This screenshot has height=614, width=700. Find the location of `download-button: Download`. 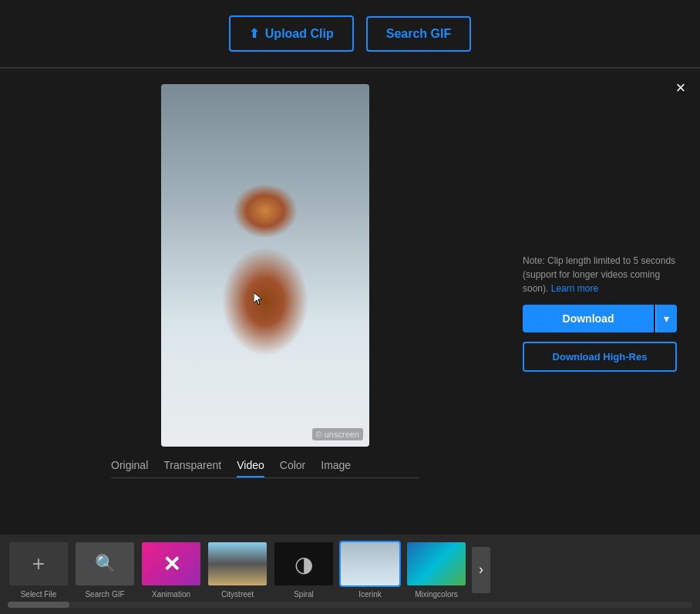

download-button: Download is located at coordinates (588, 319).